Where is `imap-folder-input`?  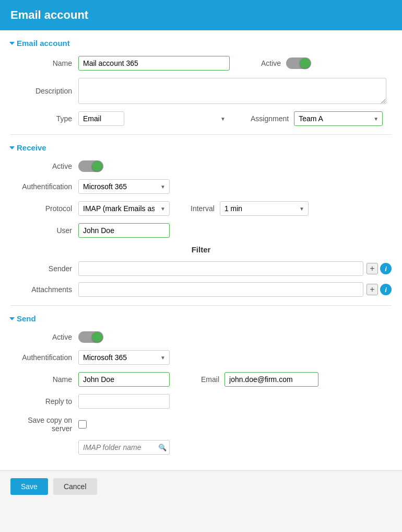
imap-folder-input is located at coordinates (124, 447).